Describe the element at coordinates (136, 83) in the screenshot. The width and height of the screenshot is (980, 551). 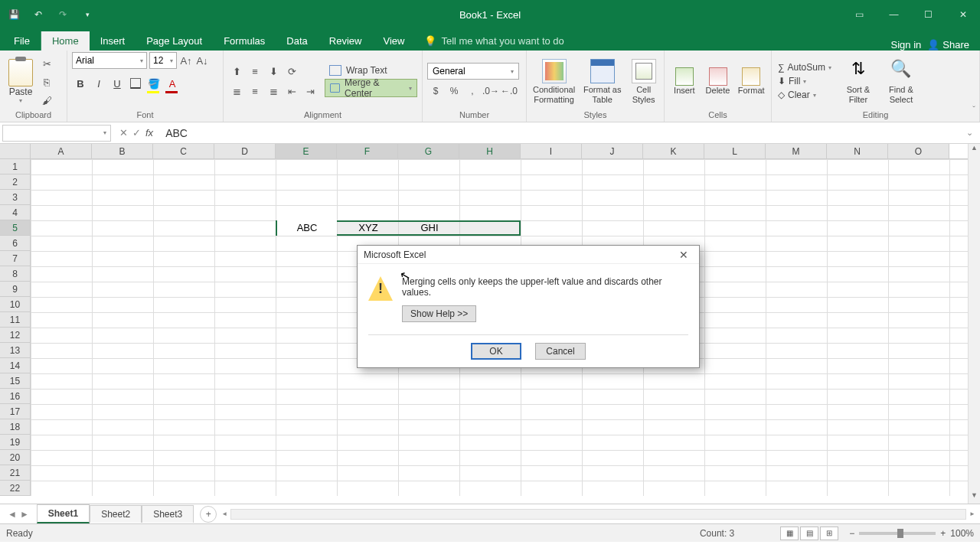
I see `border-button` at that location.